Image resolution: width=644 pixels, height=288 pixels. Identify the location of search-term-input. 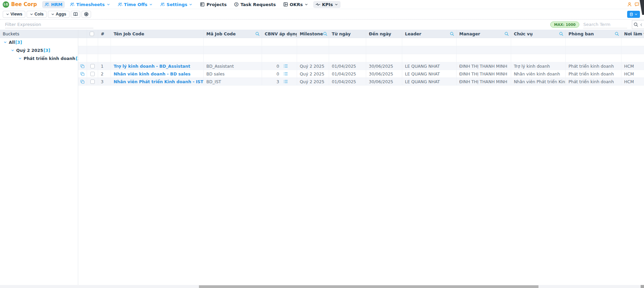
(605, 25).